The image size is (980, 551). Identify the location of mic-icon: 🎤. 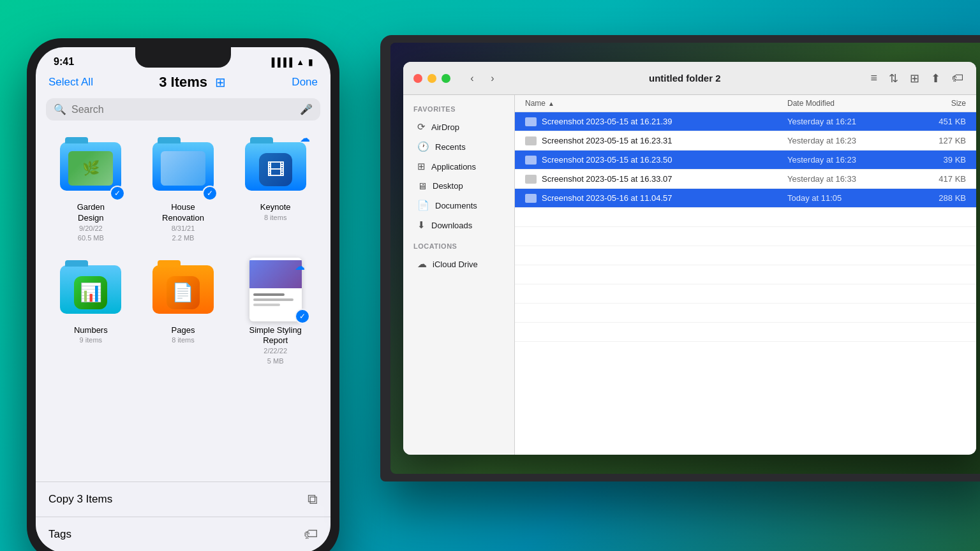
(306, 110).